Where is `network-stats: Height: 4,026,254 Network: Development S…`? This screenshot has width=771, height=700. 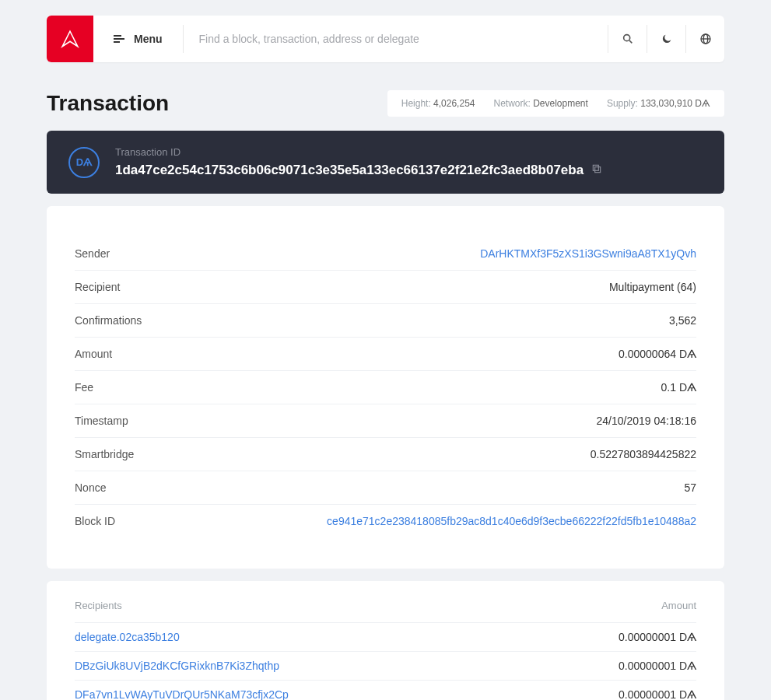 network-stats: Height: 4,026,254 Network: Development S… is located at coordinates (555, 103).